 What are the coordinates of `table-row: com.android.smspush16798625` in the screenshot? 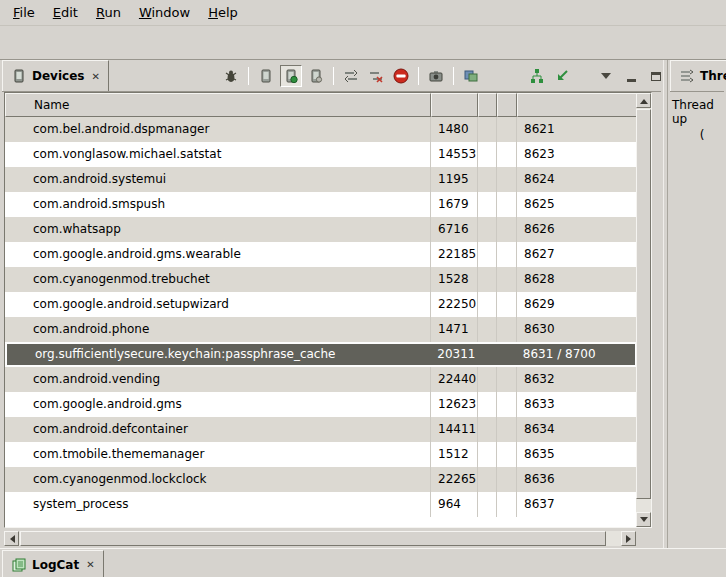 It's located at (321, 204).